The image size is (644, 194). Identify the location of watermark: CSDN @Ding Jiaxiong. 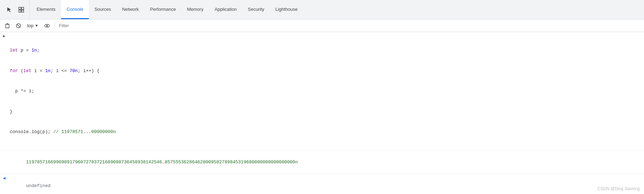
(619, 189).